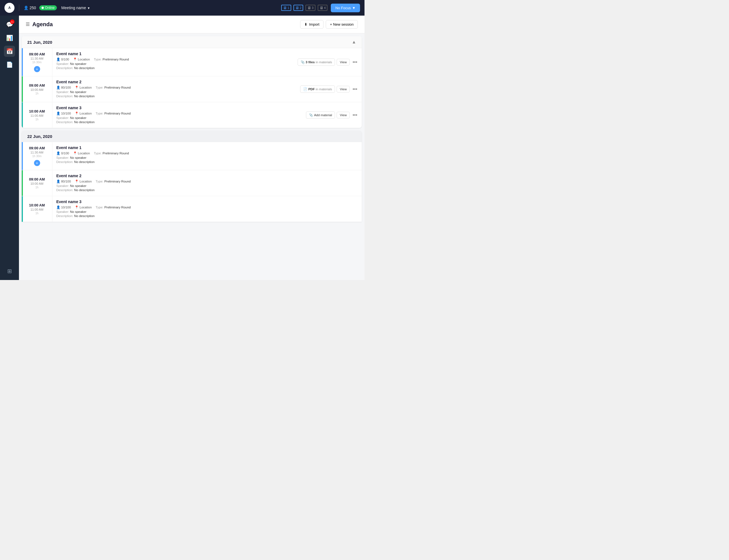  Describe the element at coordinates (207, 183) in the screenshot. I see `event-info-d2-2: Event name 2 👤 80/100 📍 Location Type: P…` at that location.